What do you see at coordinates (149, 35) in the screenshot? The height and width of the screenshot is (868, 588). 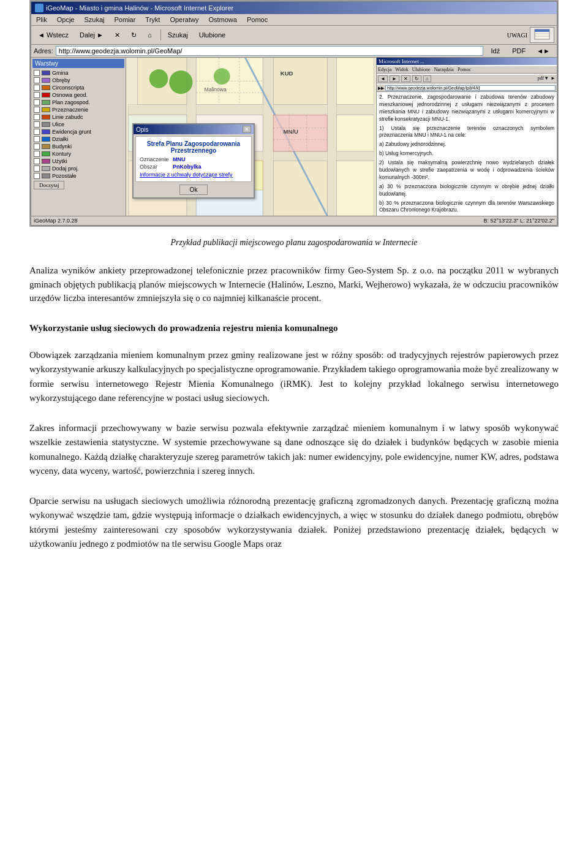 I see `home-button: ⌂` at bounding box center [149, 35].